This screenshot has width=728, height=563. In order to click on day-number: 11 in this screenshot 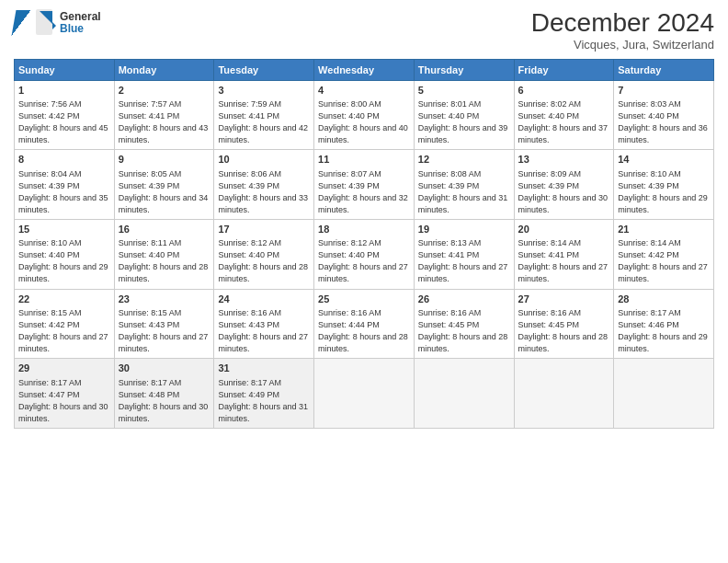, I will do `click(364, 160)`.